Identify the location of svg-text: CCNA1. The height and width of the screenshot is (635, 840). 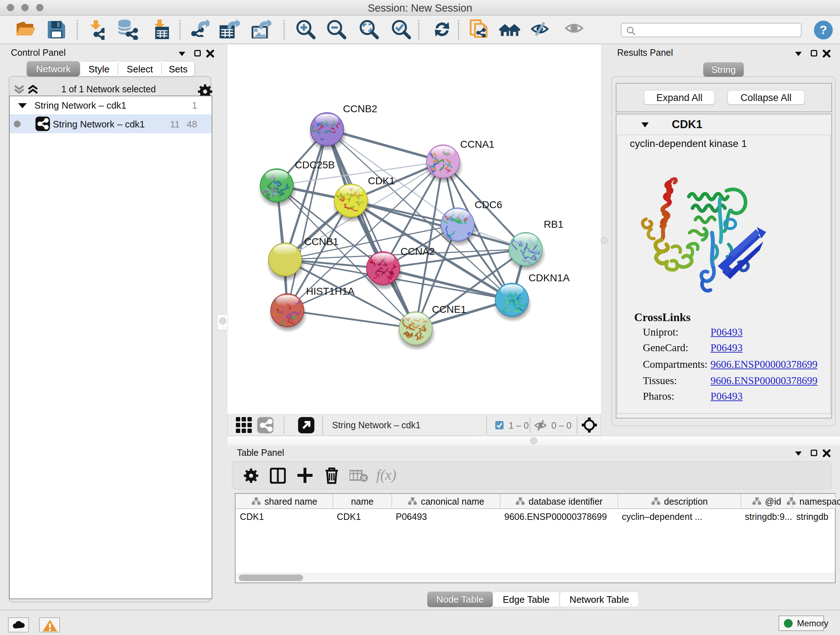
(477, 144).